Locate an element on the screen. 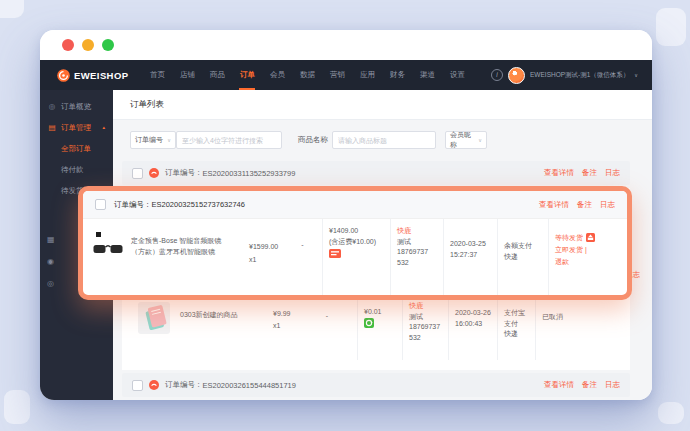  filter-bar: 订单编号 ∨ 商品名称 会员昵称 ∨ is located at coordinates (308, 140).